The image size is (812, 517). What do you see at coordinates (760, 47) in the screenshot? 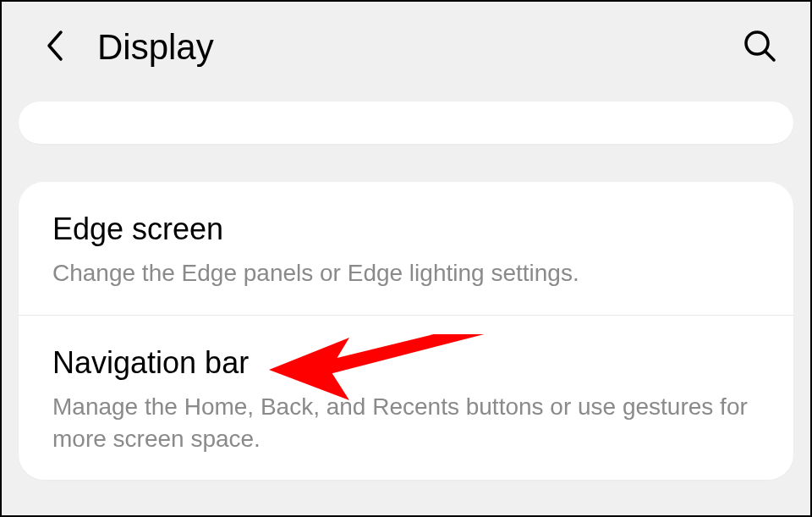
I see `search-icon` at bounding box center [760, 47].